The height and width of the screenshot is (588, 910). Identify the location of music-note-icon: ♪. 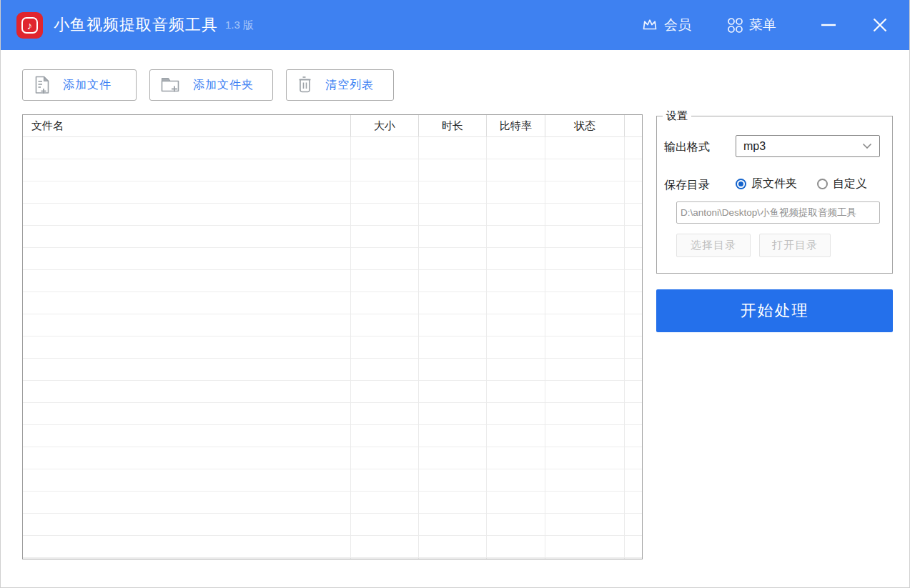
(30, 26).